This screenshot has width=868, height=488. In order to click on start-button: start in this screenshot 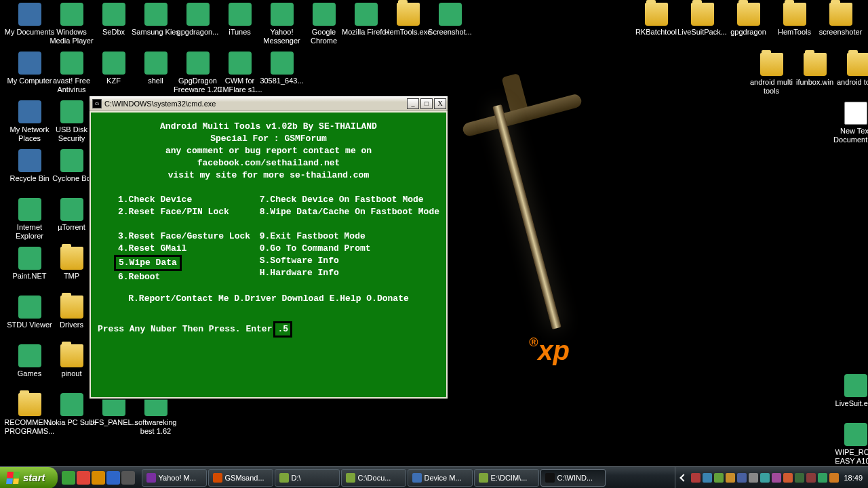, I will do `click(28, 478)`.